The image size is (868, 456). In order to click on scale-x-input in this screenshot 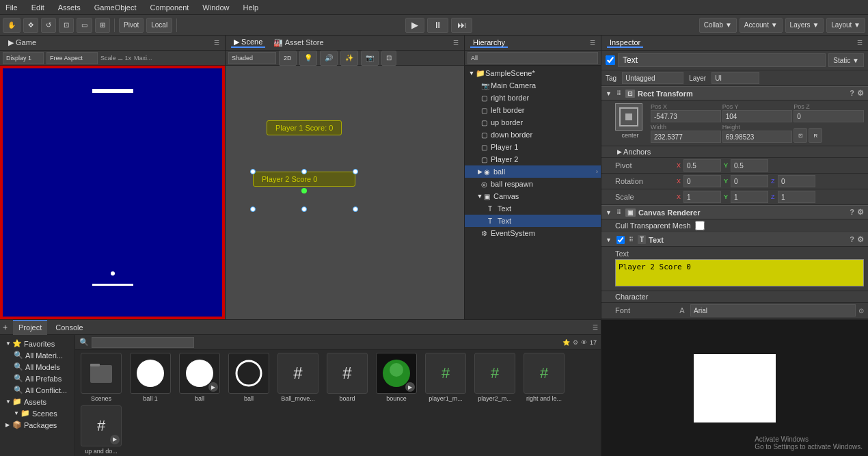, I will do `click(703, 197)`.